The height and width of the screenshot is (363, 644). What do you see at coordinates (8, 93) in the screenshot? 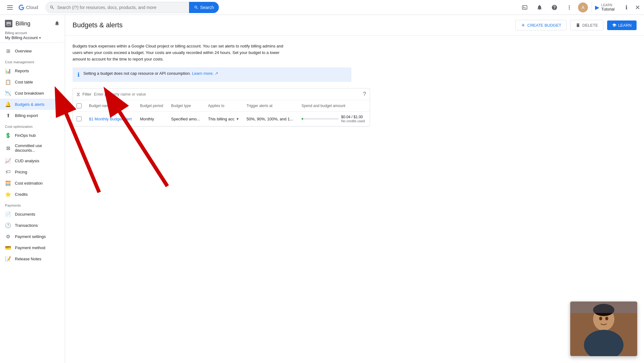
I see `cost-breakdown-icon: 📉` at bounding box center [8, 93].